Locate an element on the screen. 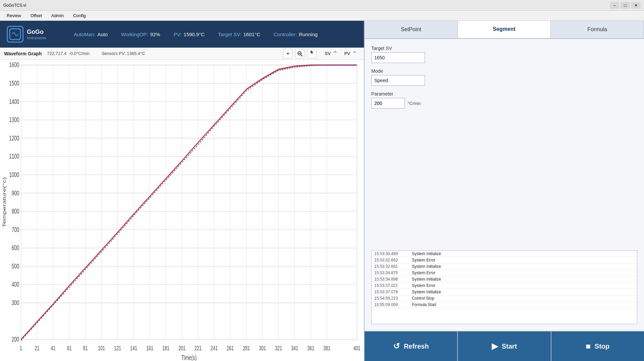 This screenshot has height=361, width=644. log-row: 15:53:34.898 System Initialize is located at coordinates (504, 280).